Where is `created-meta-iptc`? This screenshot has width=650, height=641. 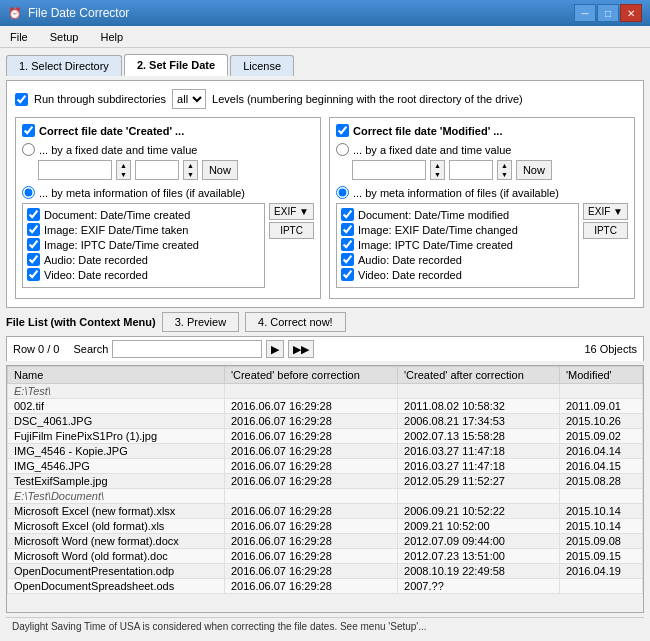
created-meta-iptc is located at coordinates (34, 244).